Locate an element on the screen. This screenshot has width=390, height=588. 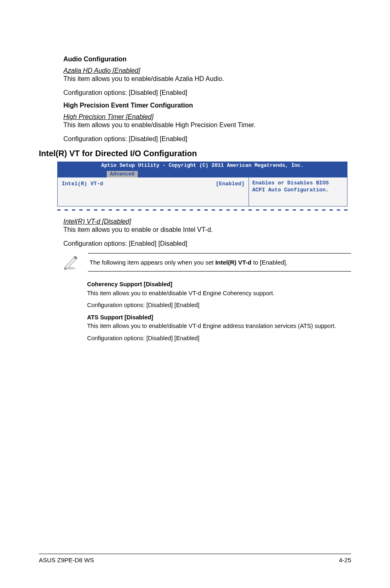
note-text: The following item appears only when you… is located at coordinates (220, 263).